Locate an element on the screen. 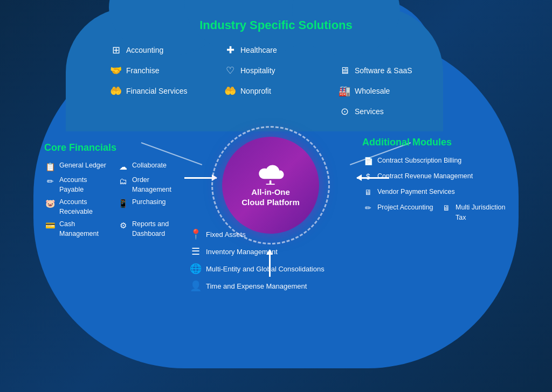  list-item: 🐷 Accounts Receivable is located at coordinates (78, 207).